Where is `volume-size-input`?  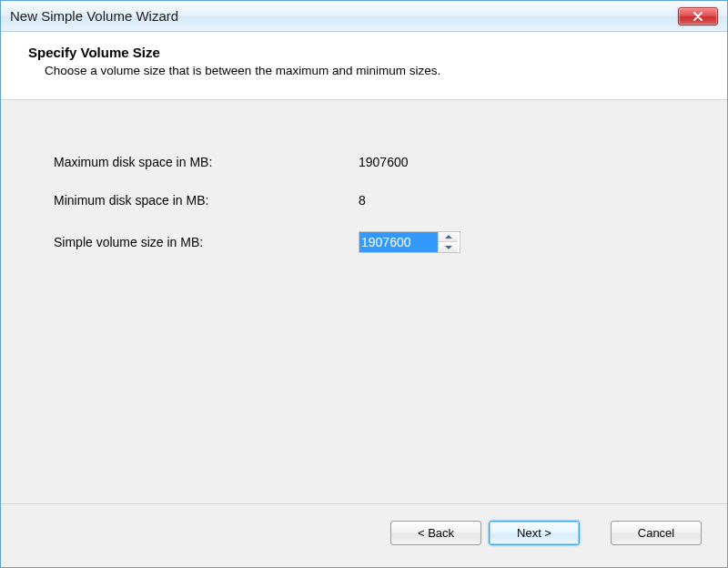 volume-size-input is located at coordinates (399, 242).